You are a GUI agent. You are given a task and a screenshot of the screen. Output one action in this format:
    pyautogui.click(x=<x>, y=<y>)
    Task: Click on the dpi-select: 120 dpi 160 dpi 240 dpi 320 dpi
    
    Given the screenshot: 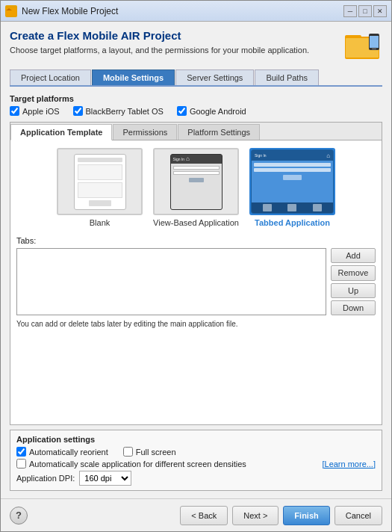 What is the action you would take?
    pyautogui.click(x=105, y=478)
    